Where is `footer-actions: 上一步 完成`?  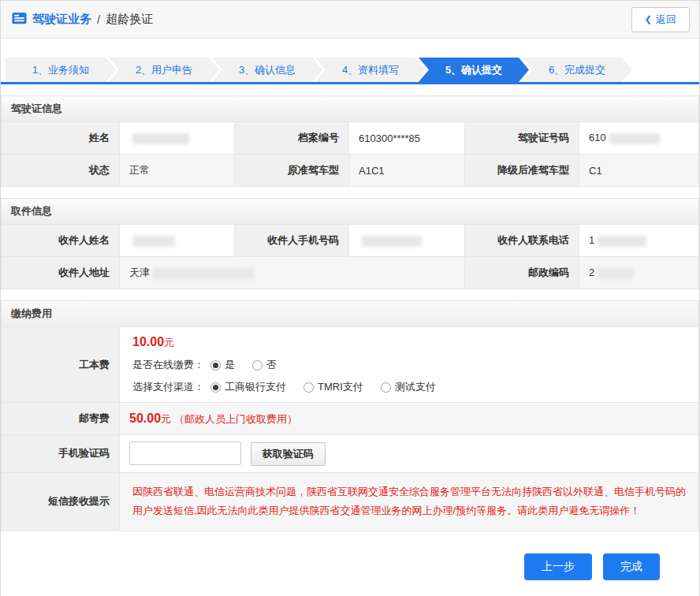
footer-actions: 上一步 完成 is located at coordinates (350, 564).